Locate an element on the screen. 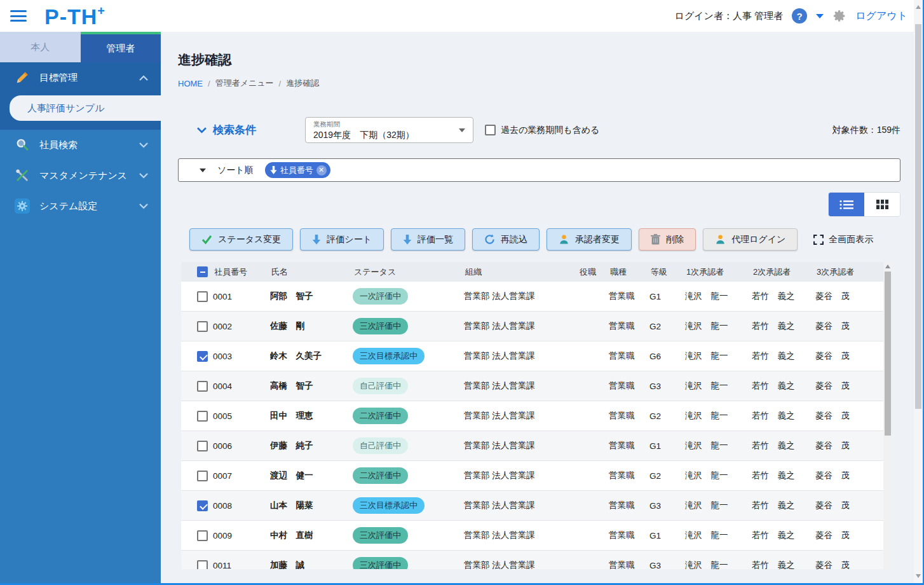 Image resolution: width=924 pixels, height=585 pixels. logout-button: ログアウト is located at coordinates (881, 17).